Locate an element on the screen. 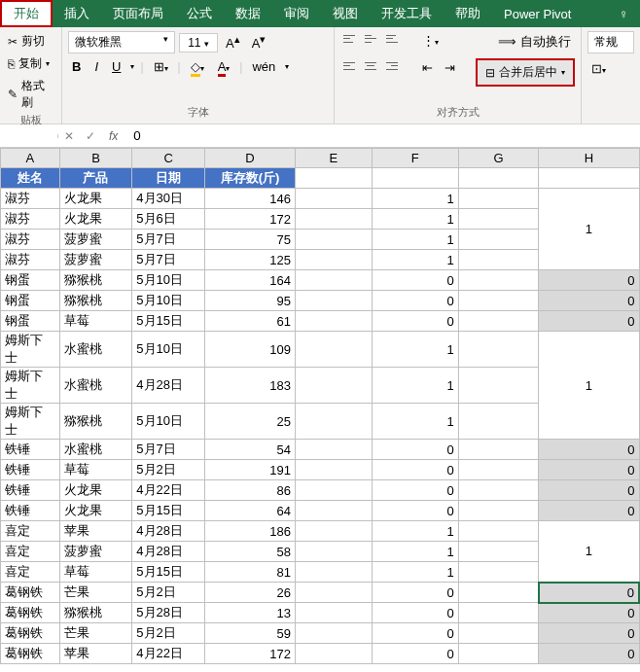  header-date: 日期 is located at coordinates (169, 179).